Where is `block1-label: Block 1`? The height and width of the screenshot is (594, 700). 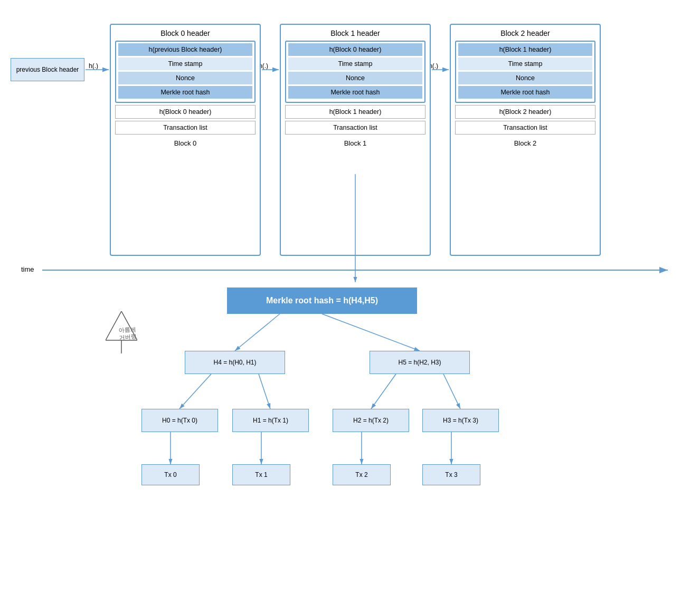 block1-label: Block 1 is located at coordinates (355, 143).